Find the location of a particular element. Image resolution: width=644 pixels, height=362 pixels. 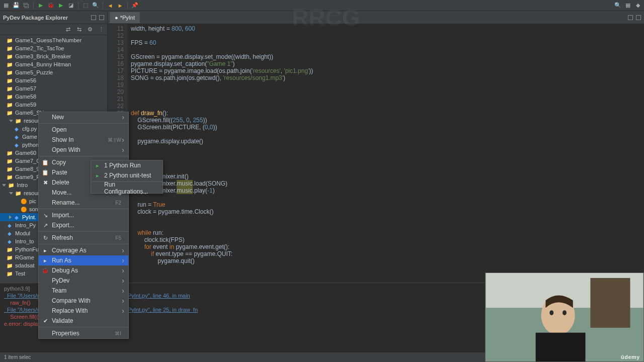

coverage-icon: ◪ is located at coordinates (71, 6).